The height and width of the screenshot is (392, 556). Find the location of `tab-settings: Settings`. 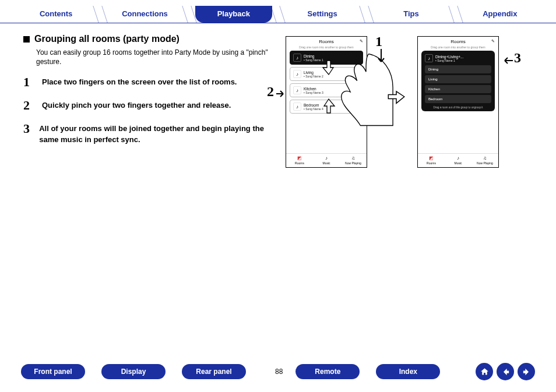

tab-settings: Settings is located at coordinates (322, 14).